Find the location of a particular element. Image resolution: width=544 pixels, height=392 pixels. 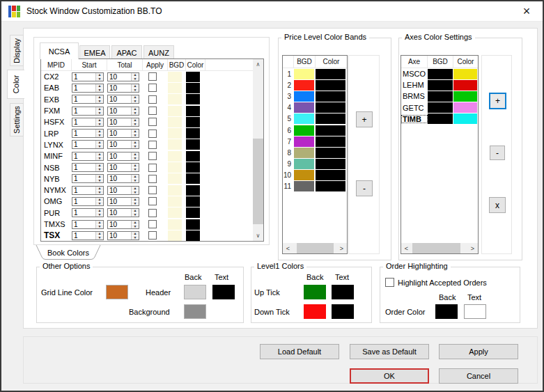

tab-settings: Settings is located at coordinates (17, 120).